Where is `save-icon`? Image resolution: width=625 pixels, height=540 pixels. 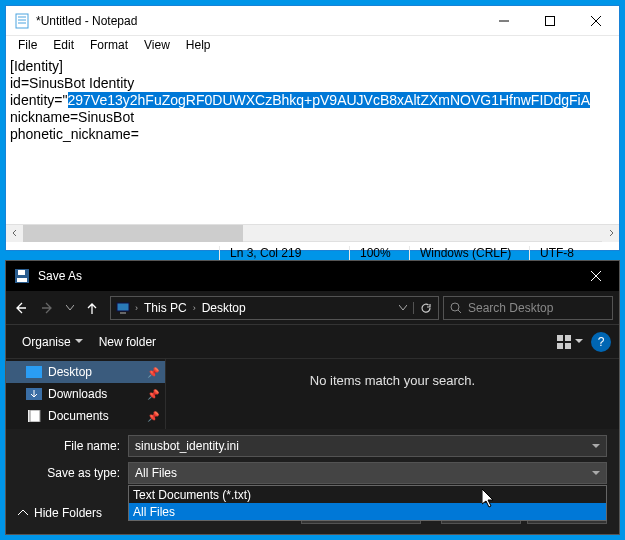
save-icon is located at coordinates (22, 276).